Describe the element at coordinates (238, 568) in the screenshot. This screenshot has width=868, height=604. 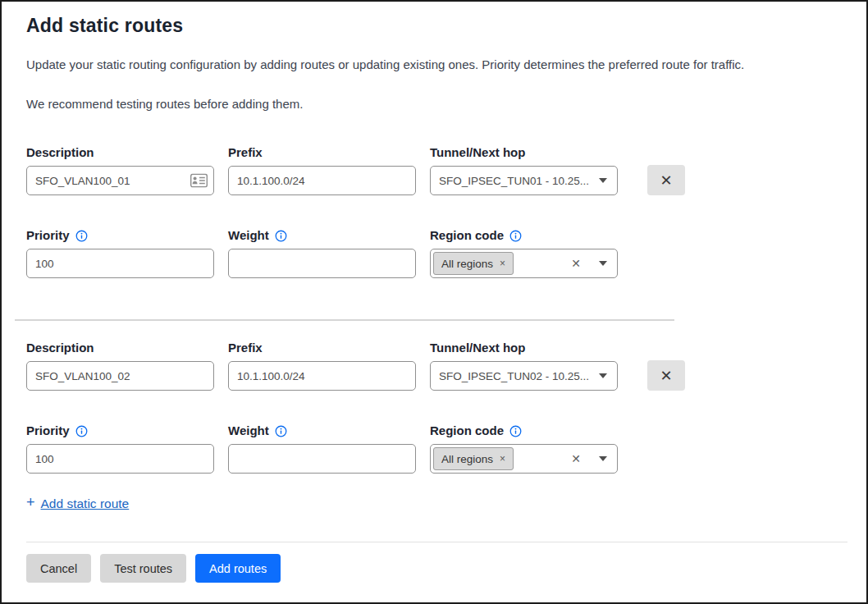
I see `add-routes-button: Add routes` at that location.